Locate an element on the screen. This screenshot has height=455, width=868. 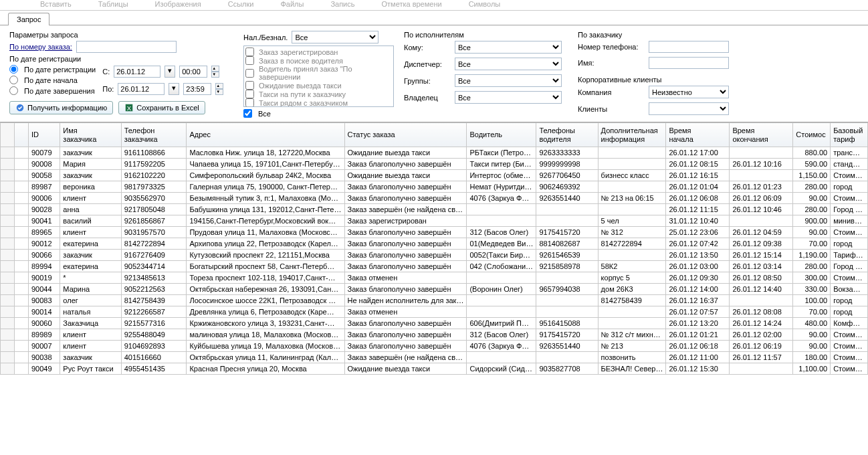
col-header: Времяначала is located at coordinates (698, 135).